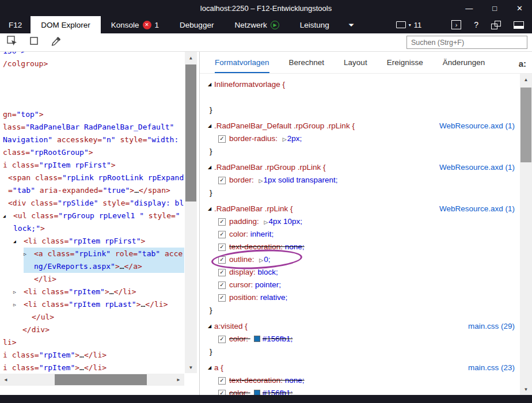  Describe the element at coordinates (519, 8) in the screenshot. I see `close-icon: ✕` at that location.